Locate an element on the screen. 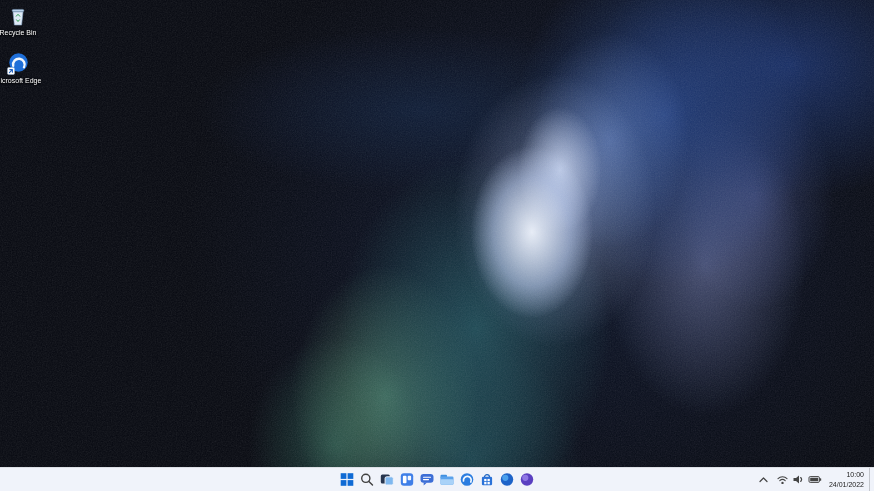 The image size is (874, 491). clock-date: 24/01/2022 is located at coordinates (846, 484).